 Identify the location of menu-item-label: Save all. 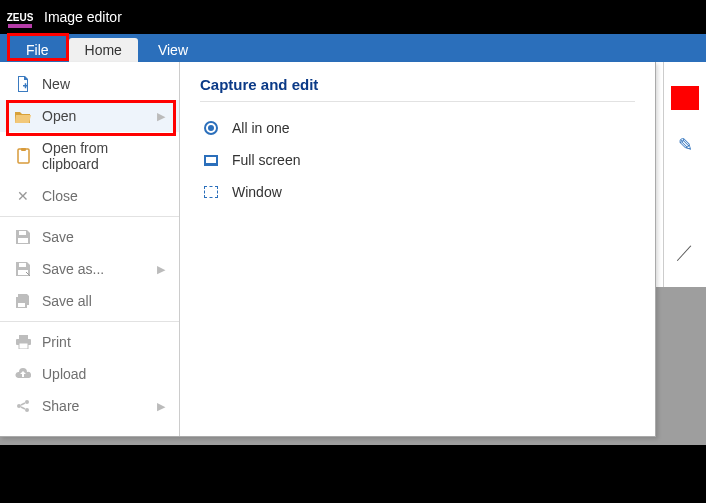
(67, 301).